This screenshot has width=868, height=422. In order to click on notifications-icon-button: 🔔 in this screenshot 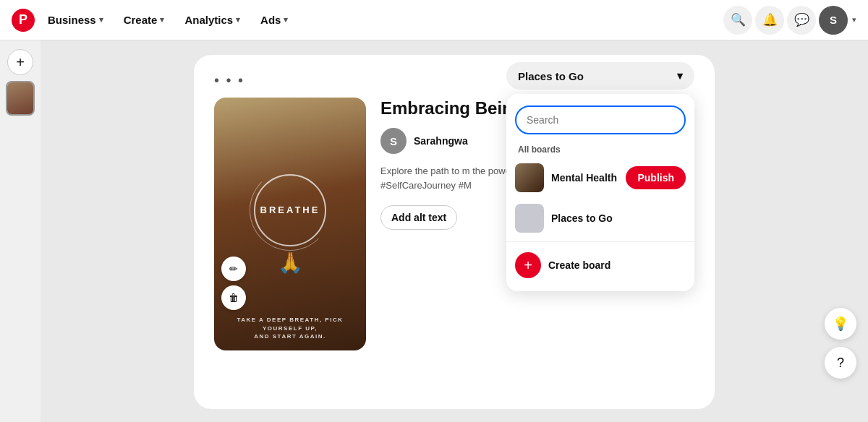, I will do `click(770, 20)`.